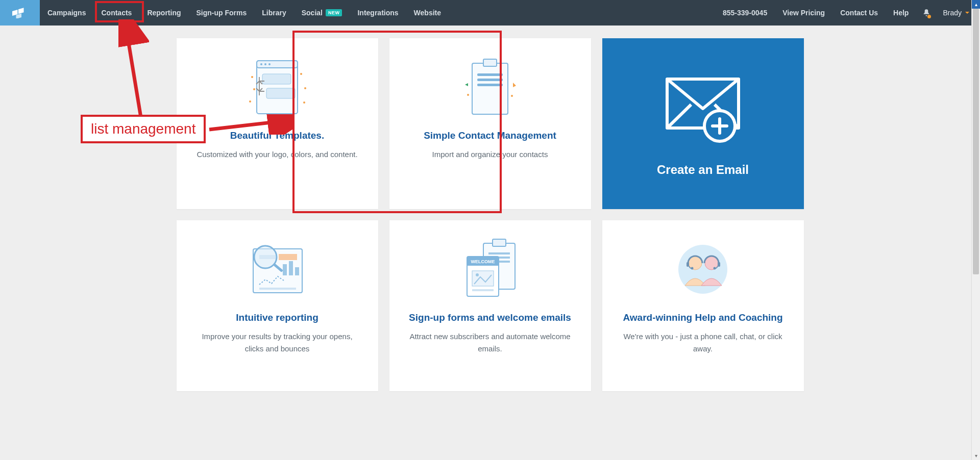  I want to click on templates-icon, so click(277, 87).